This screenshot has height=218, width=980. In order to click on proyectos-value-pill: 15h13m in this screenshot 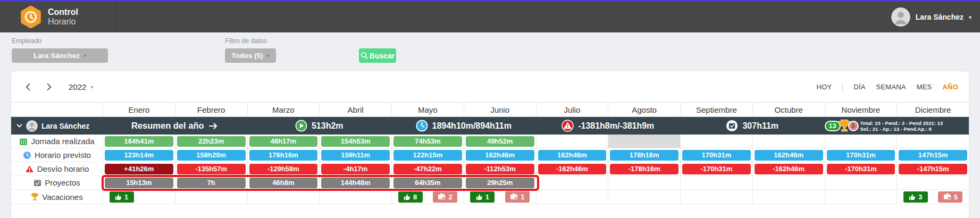, I will do `click(139, 183)`.